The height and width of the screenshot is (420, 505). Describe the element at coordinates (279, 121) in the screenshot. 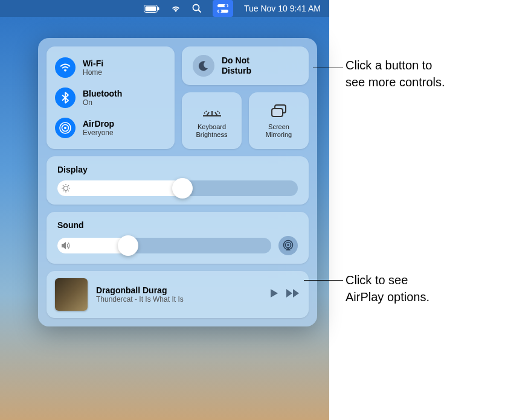

I see `screen-mirroring-module: Screen Mirroring` at that location.